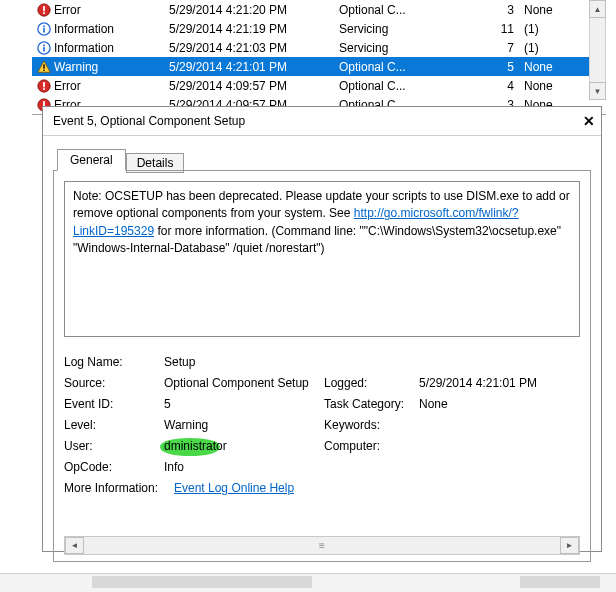 The image size is (616, 592). Describe the element at coordinates (112, 67) in the screenshot. I see `cell-level: Warning` at that location.